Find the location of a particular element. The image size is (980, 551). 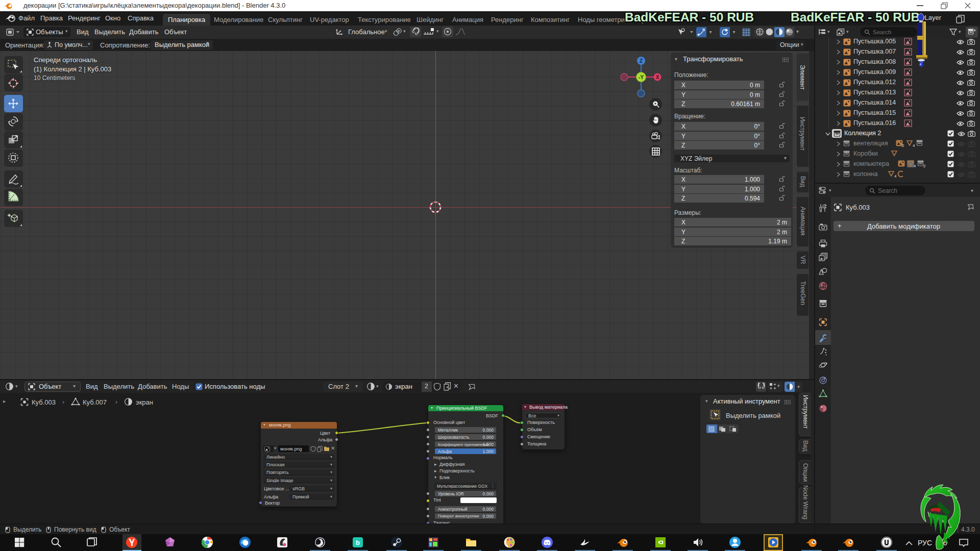

svg-text: X is located at coordinates (657, 78).